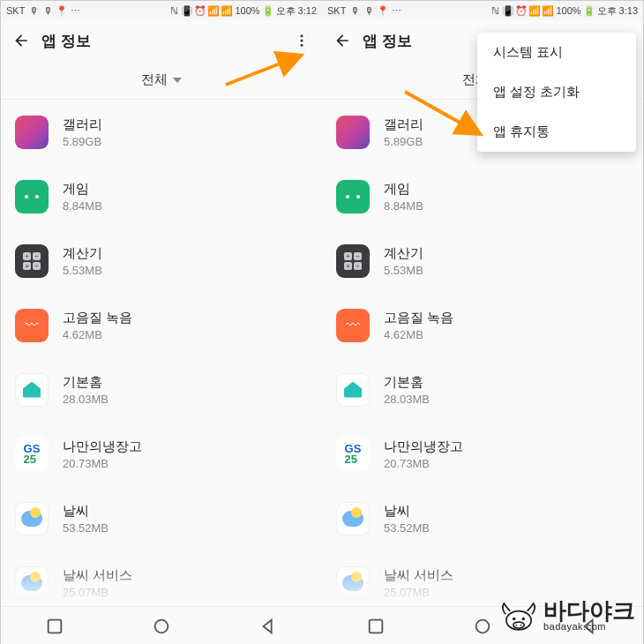  I want to click on time-label: 오후 3:12, so click(296, 11).